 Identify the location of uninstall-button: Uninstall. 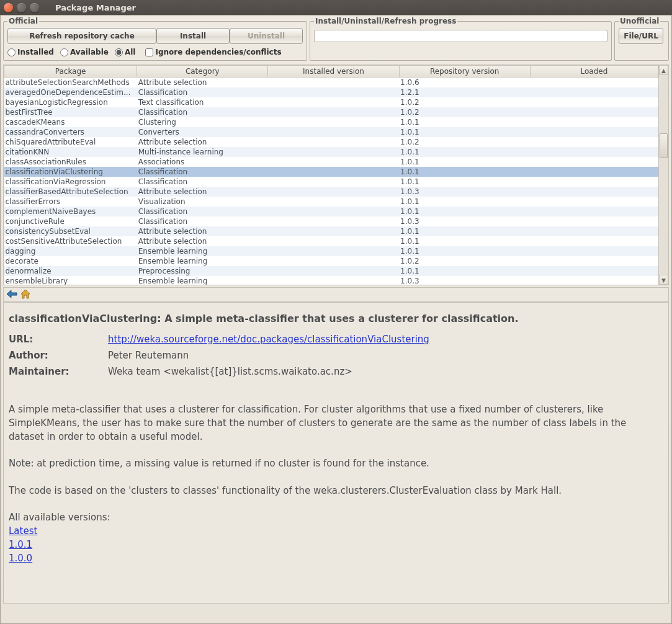
(266, 36).